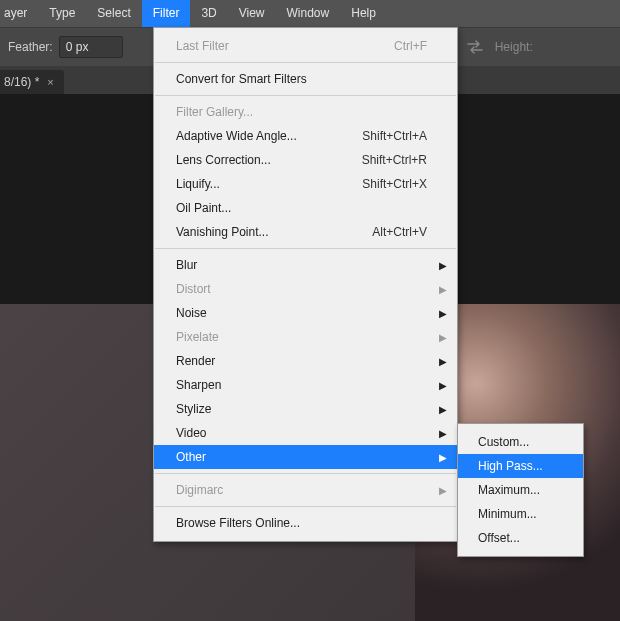 This screenshot has height=621, width=620. I want to click on menu-item-shortcut: Shift+Ctrl+X, so click(394, 184).